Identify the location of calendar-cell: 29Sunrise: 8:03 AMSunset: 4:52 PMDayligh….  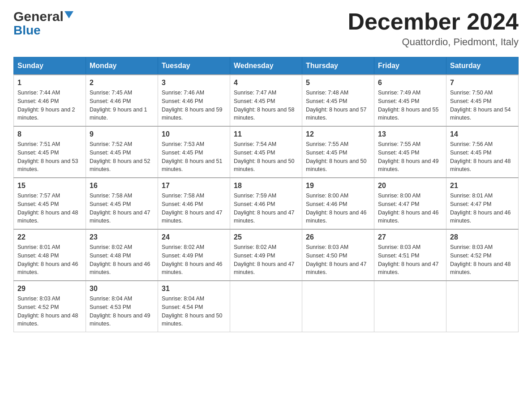
(50, 306).